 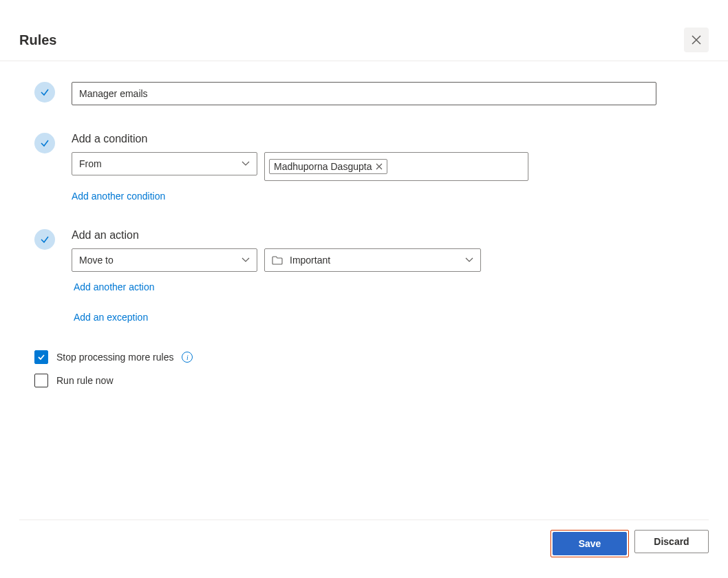 What do you see at coordinates (696, 40) in the screenshot?
I see `close-button` at bounding box center [696, 40].